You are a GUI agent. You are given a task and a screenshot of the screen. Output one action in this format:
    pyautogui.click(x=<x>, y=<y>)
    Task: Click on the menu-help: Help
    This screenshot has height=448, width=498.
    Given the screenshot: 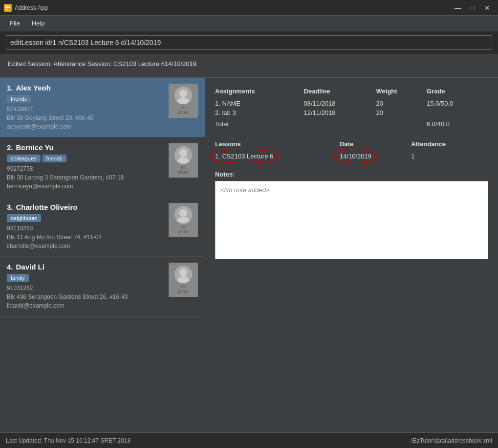 What is the action you would take?
    pyautogui.click(x=38, y=23)
    